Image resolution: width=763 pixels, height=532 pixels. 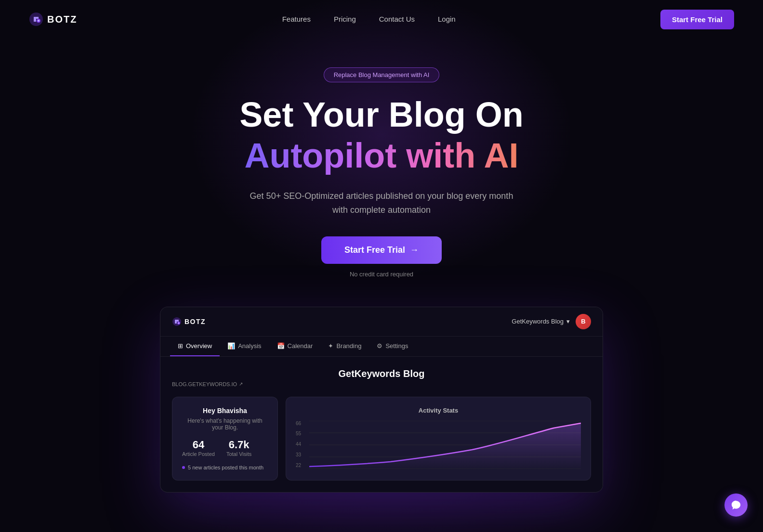 What do you see at coordinates (198, 445) in the screenshot?
I see `stat-articles-val: 64` at bounding box center [198, 445].